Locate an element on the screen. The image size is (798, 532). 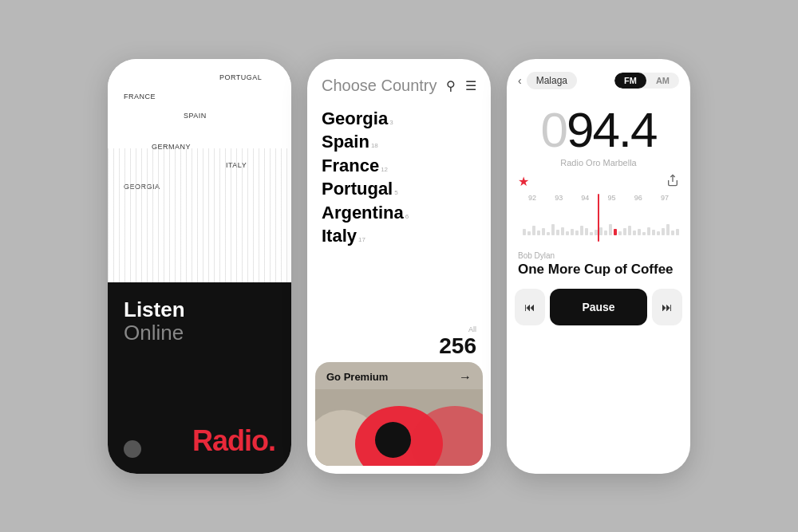
country-france: FRANCE is located at coordinates (140, 97).